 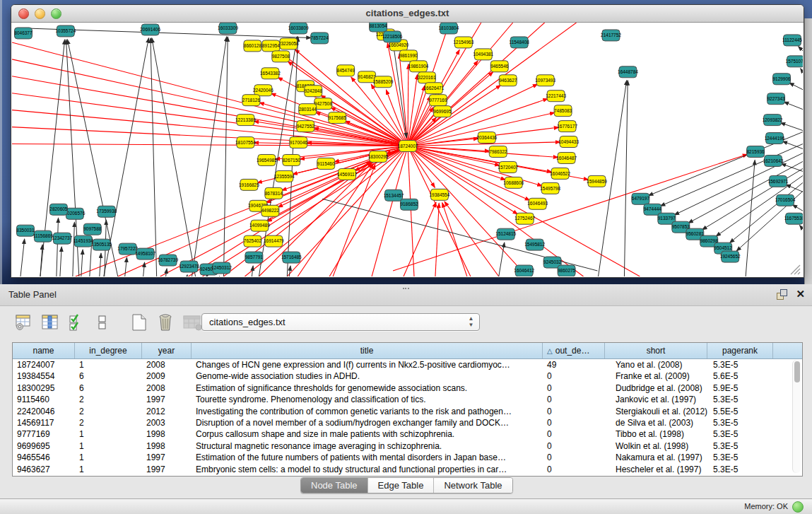 What do you see at coordinates (320, 38) in the screenshot?
I see `graph-node: 7857224` at bounding box center [320, 38].